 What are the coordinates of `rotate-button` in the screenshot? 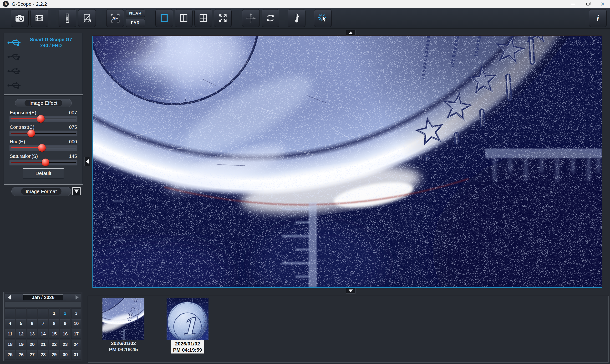 It's located at (271, 18).